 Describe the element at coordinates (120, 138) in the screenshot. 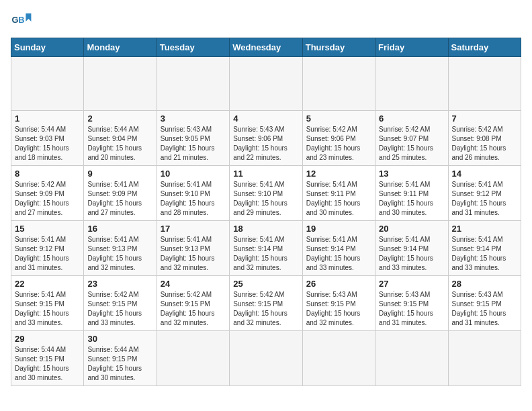

I see `calendar-cell: 2Sunrise: 5:44 AMSunset: 9:04 PMDaylight…` at that location.